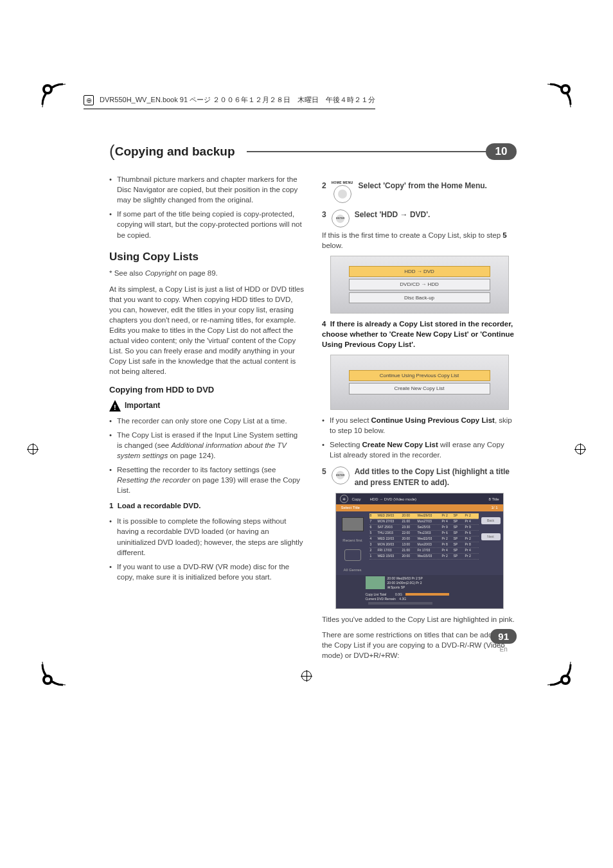 The height and width of the screenshot is (868, 613). I want to click on bullet-thumbnail-markers: Thumbnail picture markers and chapter ma…, so click(207, 190).